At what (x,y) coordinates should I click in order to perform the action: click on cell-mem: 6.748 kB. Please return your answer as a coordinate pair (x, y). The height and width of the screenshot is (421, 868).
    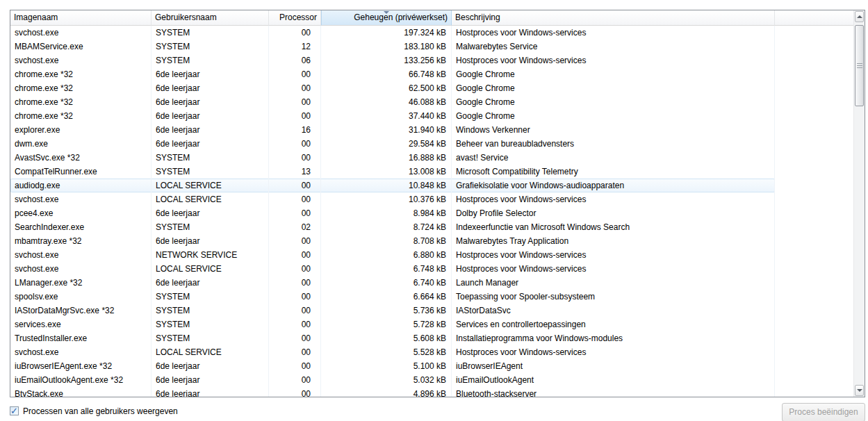
    Looking at the image, I should click on (386, 269).